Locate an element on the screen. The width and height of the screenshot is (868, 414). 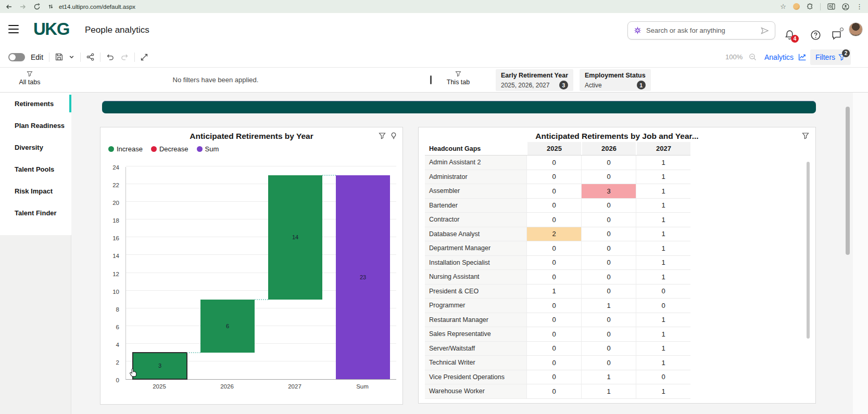
page-scrollbar is located at coordinates (848, 181).